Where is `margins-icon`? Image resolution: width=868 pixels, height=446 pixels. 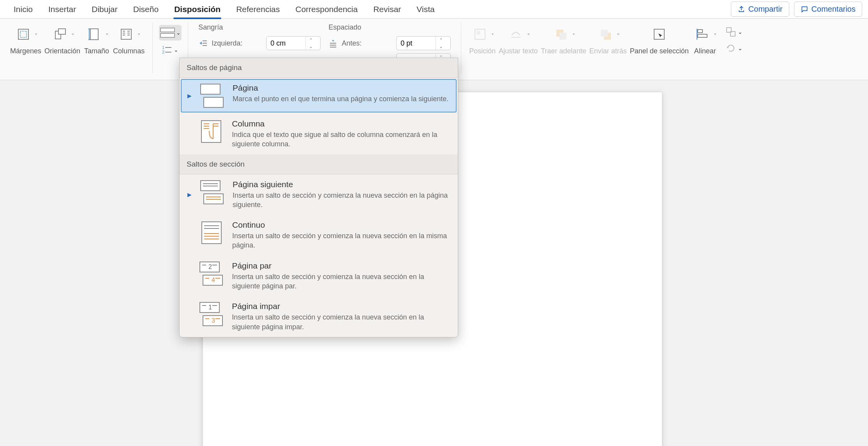
margins-icon is located at coordinates (23, 34).